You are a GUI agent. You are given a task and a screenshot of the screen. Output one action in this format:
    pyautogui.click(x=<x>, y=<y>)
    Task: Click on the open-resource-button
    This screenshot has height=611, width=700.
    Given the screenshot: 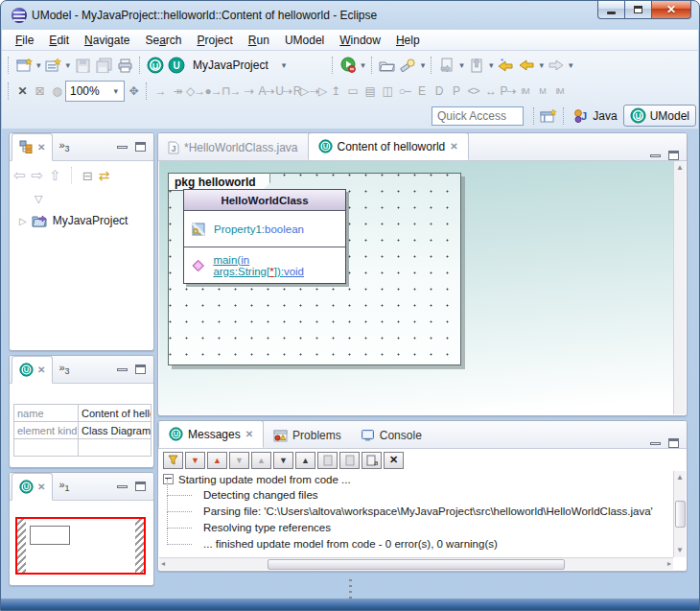 What is the action you would take?
    pyautogui.click(x=387, y=65)
    